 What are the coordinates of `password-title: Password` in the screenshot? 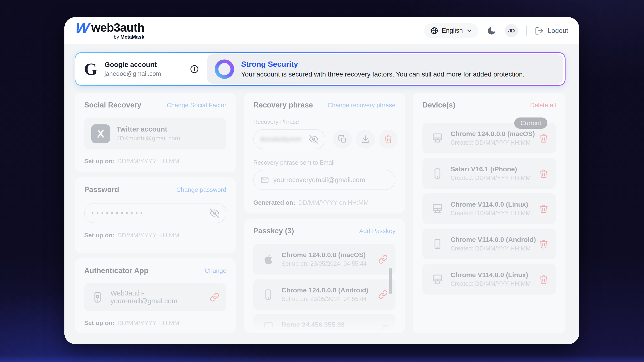 It's located at (102, 190).